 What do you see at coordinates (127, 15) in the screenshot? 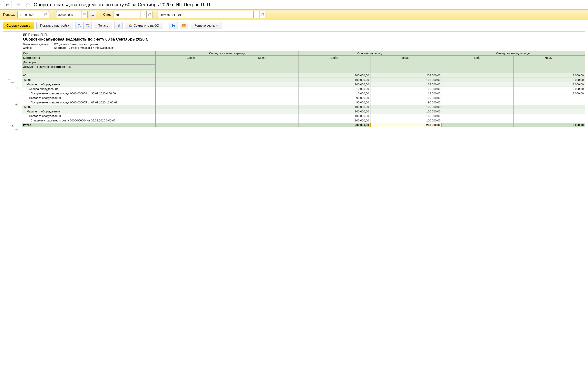
I see `account-input` at bounding box center [127, 15].